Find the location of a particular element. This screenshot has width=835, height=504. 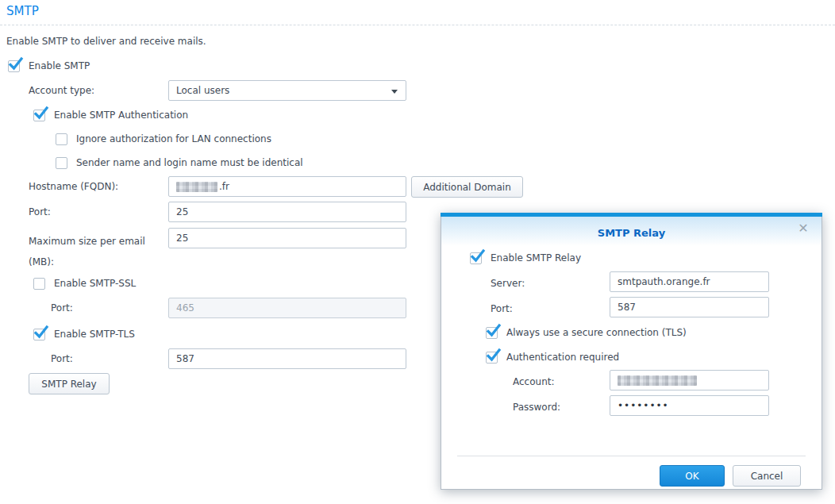

hostname-suffix: .fr is located at coordinates (224, 187).